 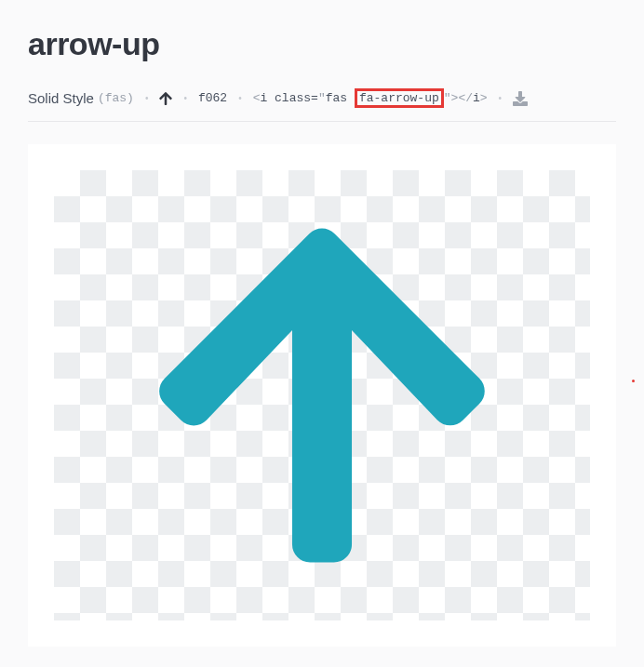 I want to click on page-title: arrow-up, so click(x=322, y=45).